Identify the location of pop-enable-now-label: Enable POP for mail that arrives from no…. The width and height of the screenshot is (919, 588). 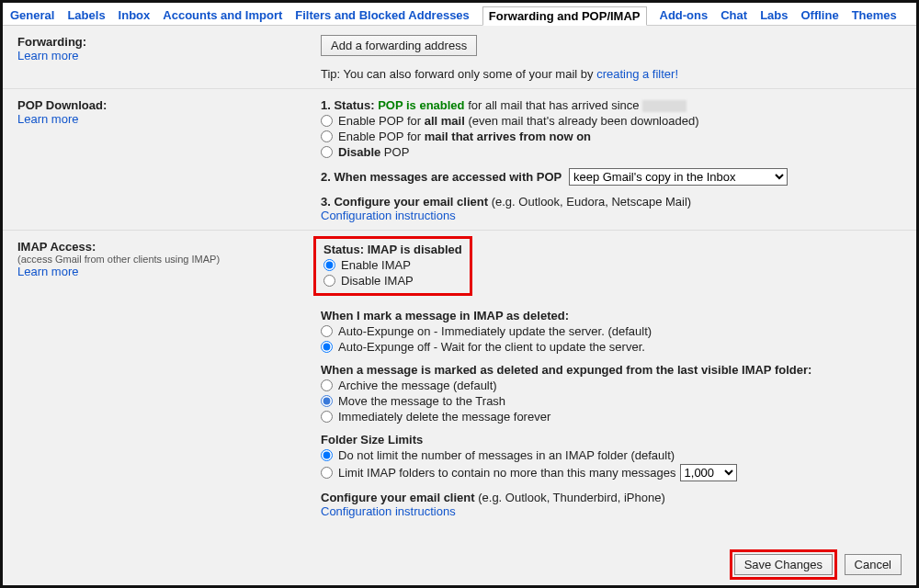
(465, 136).